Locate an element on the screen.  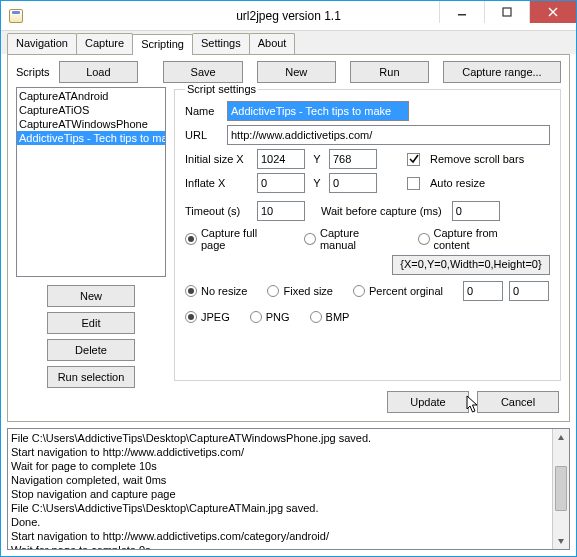
run-button: Run is located at coordinates (390, 72).